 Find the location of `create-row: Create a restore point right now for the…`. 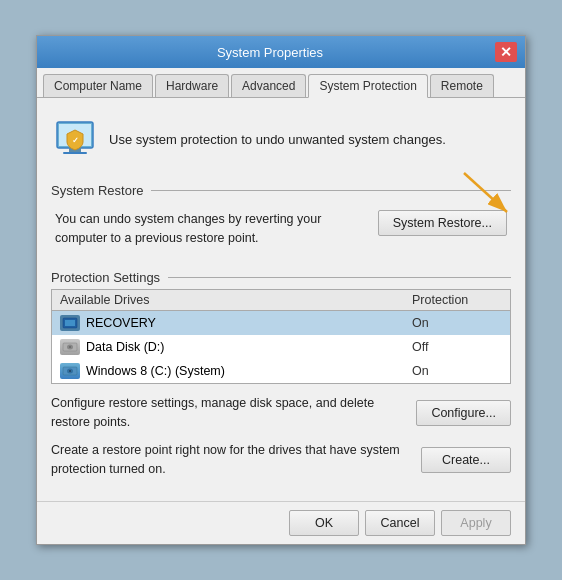

create-row: Create a restore point right now for the… is located at coordinates (281, 460).